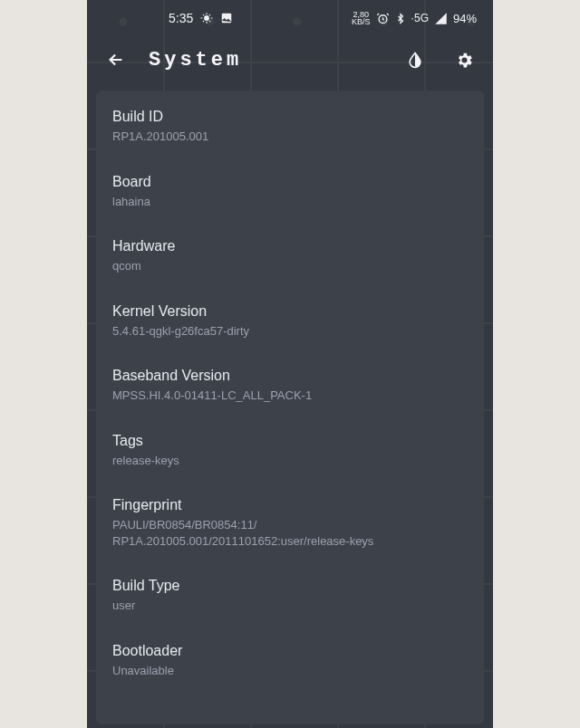 The width and height of the screenshot is (580, 728). Describe the element at coordinates (414, 18) in the screenshot. I see `status-right: 2,80 KB/S ·5G 94%` at that location.